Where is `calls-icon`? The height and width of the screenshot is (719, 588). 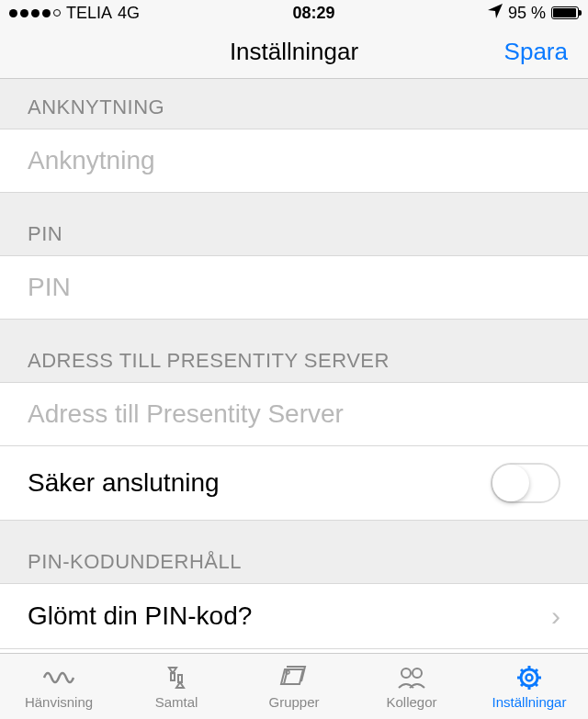
calls-icon is located at coordinates (176, 678).